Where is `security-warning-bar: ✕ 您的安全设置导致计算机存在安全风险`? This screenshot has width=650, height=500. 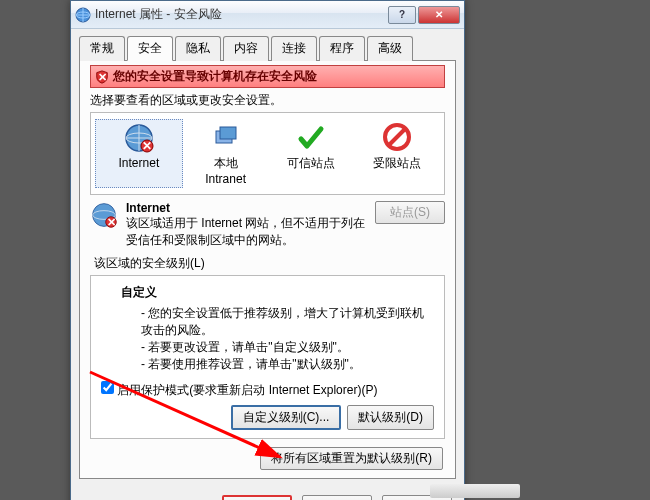
security-warning-bar: ✕ 您的安全设置导致计算机存在安全风险 is located at coordinates (268, 76).